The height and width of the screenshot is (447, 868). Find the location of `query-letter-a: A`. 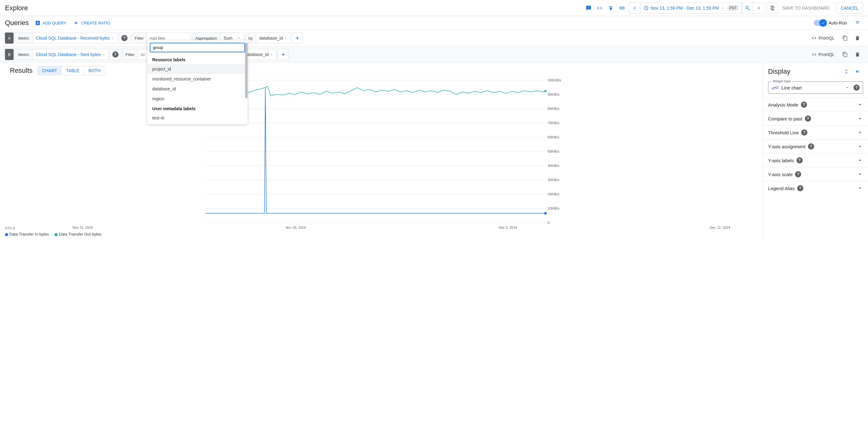

query-letter-a: A is located at coordinates (9, 38).